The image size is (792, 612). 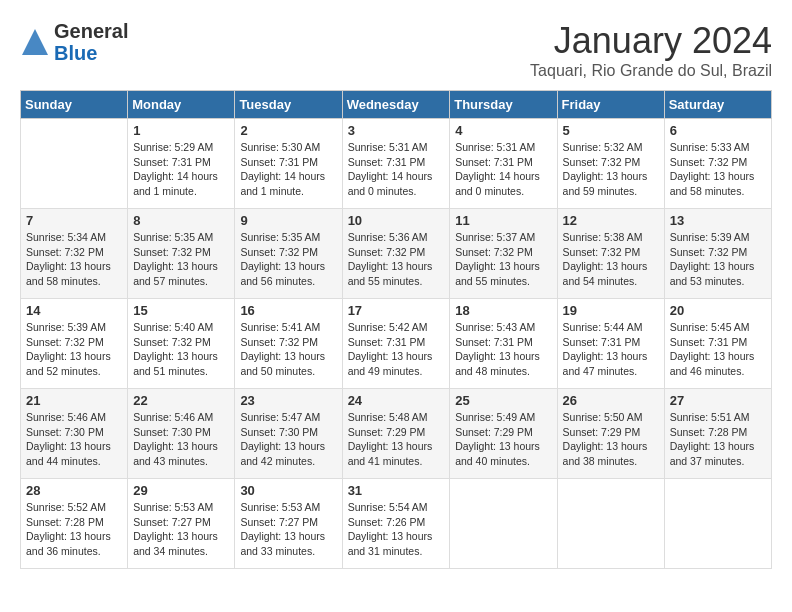 I want to click on day-cell: 24Sunrise: 5:48 AMSunset: 7:29 PMDayligh…, so click(x=396, y=434).